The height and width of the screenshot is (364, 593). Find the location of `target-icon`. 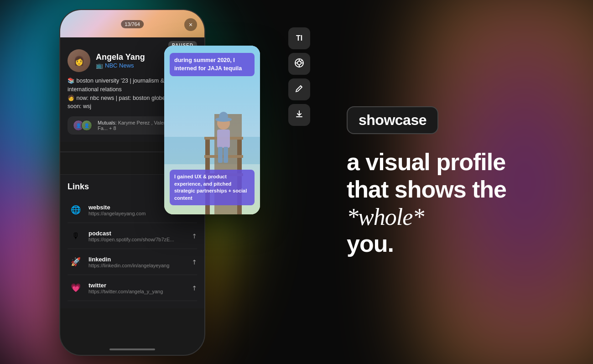

target-icon is located at coordinates (299, 64).